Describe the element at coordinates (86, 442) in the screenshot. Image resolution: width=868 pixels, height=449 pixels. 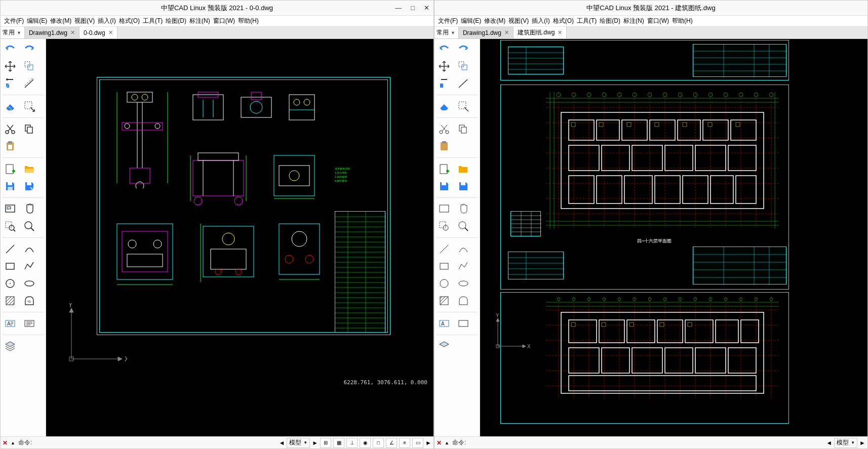
I see `command-input` at that location.